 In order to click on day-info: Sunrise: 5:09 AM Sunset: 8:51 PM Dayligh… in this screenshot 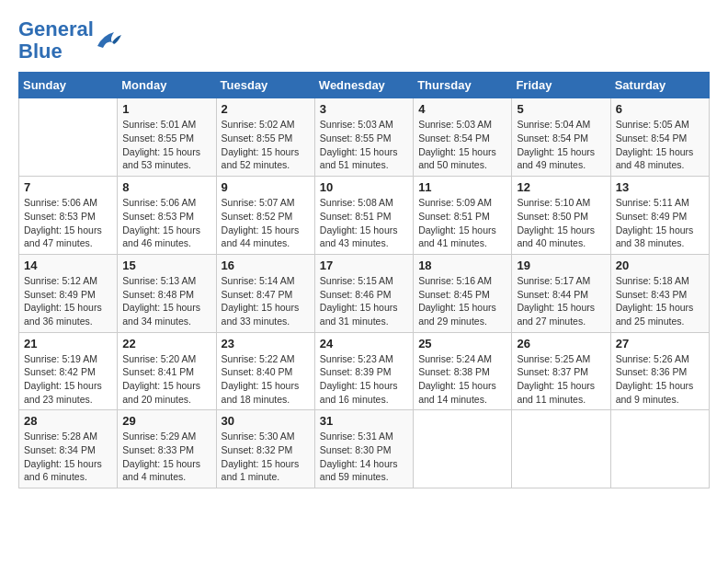, I will do `click(462, 223)`.